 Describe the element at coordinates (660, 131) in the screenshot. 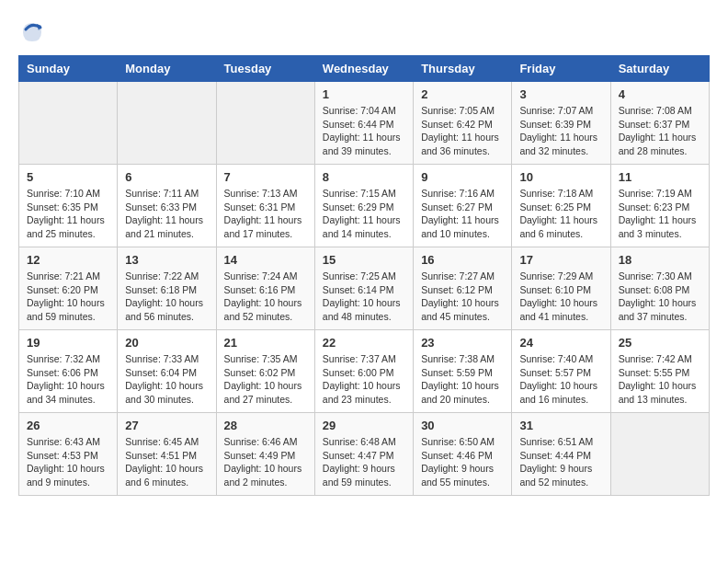

I see `day-info: Sunrise: 7:08 AM Sunset: 6:37 PM Dayligh…` at that location.